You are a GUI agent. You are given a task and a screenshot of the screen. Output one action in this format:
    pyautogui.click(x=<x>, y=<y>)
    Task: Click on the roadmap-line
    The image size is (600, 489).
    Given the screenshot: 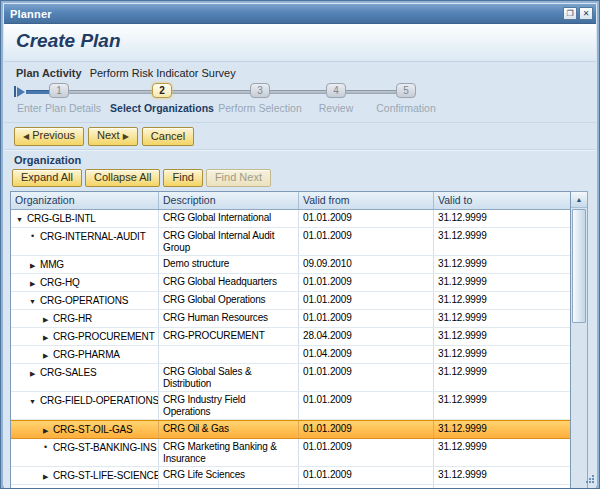 What is the action you would take?
    pyautogui.click(x=238, y=92)
    